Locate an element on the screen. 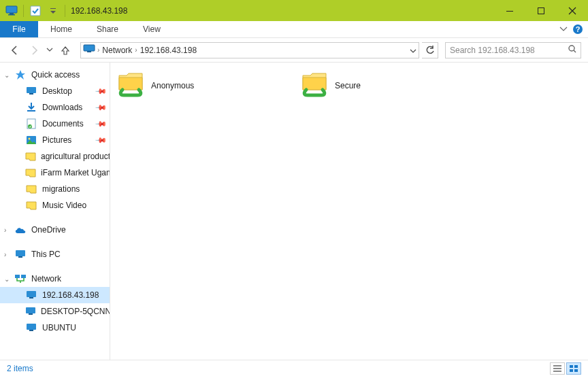 The width and height of the screenshot is (588, 376). sidebar-label: OneDrive is located at coordinates (49, 230).